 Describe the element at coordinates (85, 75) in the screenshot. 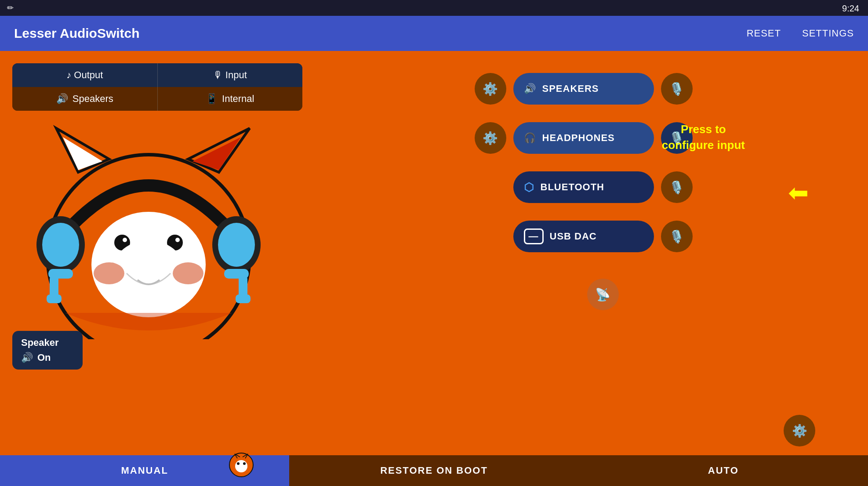

I see `output-tab: ♪ Output` at that location.